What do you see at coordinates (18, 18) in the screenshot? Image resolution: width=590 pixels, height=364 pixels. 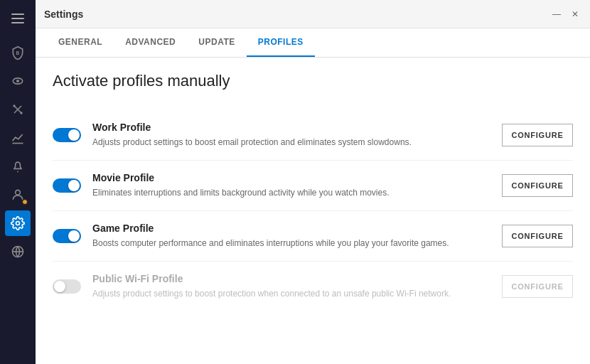 I see `hamburger-menu` at bounding box center [18, 18].